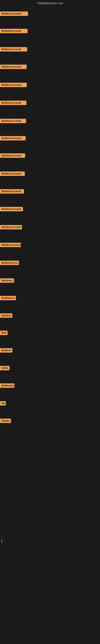 Image resolution: width=100 pixels, height=644 pixels. I want to click on bottleneck-badge: Bott, so click(4, 333).